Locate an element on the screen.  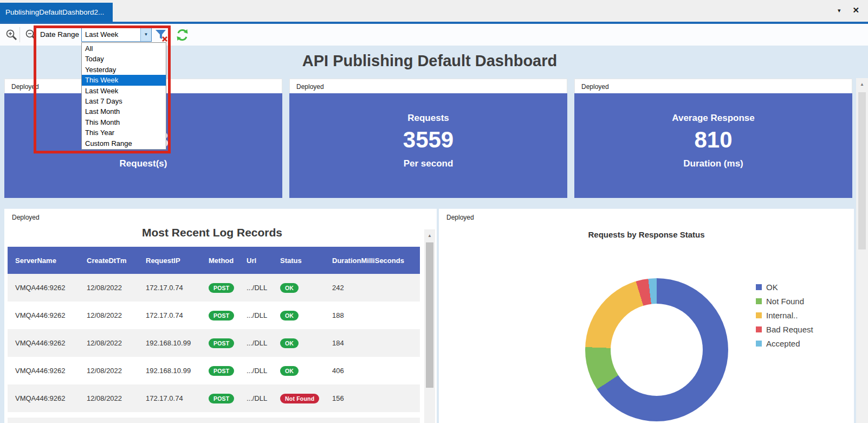
cell-request-ip: 192.168.10.99 is located at coordinates (177, 371).